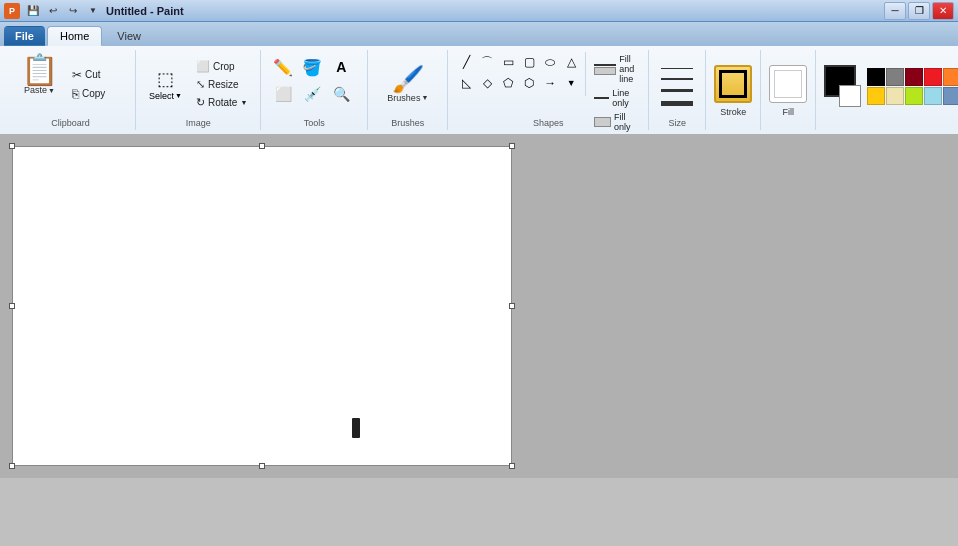 This screenshot has height=546, width=958. I want to click on paste-label: Paste, so click(36, 90).